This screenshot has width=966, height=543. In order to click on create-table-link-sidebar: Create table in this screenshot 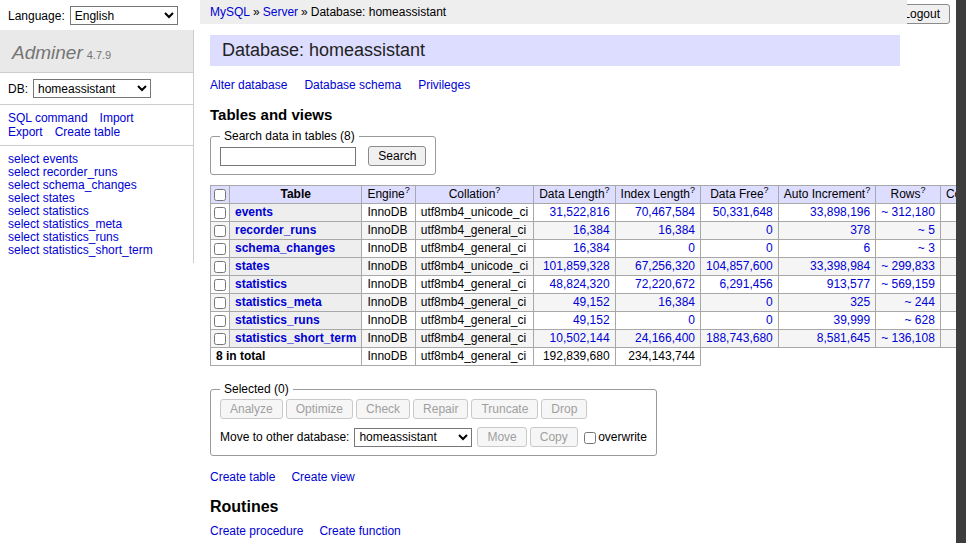, I will do `click(88, 132)`.